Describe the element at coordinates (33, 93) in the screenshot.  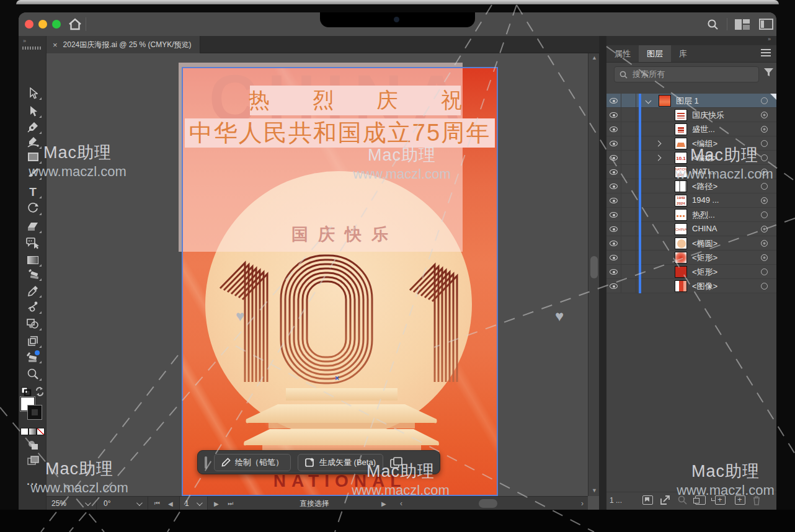
I see `selection-tool` at that location.